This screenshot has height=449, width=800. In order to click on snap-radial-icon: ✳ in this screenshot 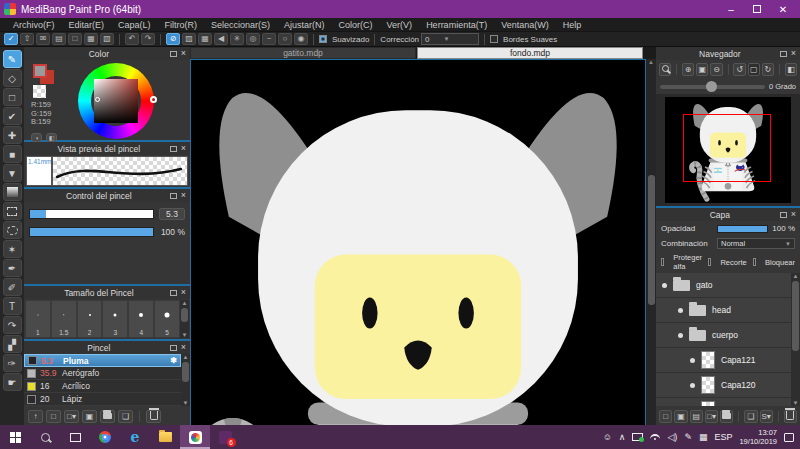, I will do `click(237, 39)`.